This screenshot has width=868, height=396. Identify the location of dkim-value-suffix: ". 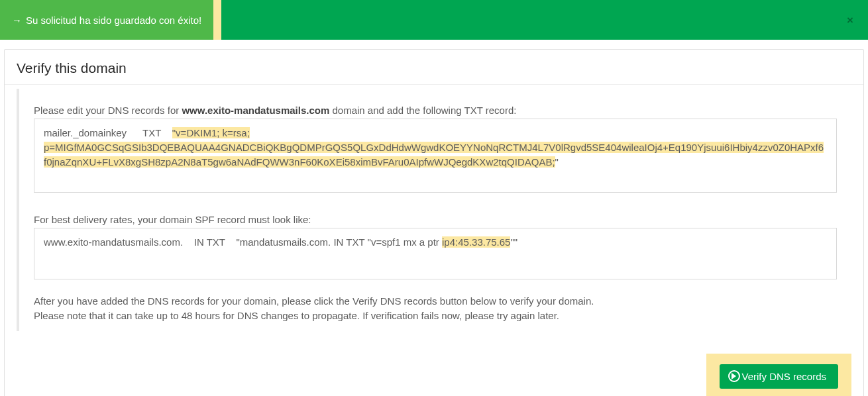
(557, 162).